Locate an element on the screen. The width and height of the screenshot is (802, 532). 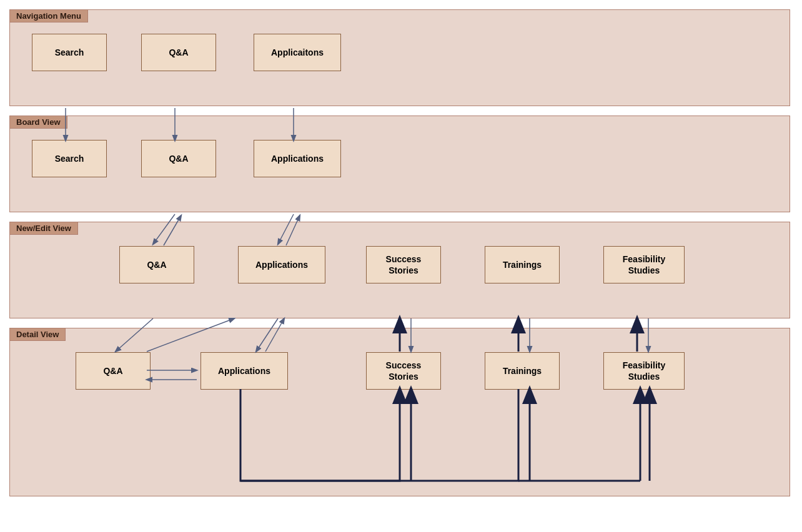
section-label-detail-view: Detail View is located at coordinates (37, 335).